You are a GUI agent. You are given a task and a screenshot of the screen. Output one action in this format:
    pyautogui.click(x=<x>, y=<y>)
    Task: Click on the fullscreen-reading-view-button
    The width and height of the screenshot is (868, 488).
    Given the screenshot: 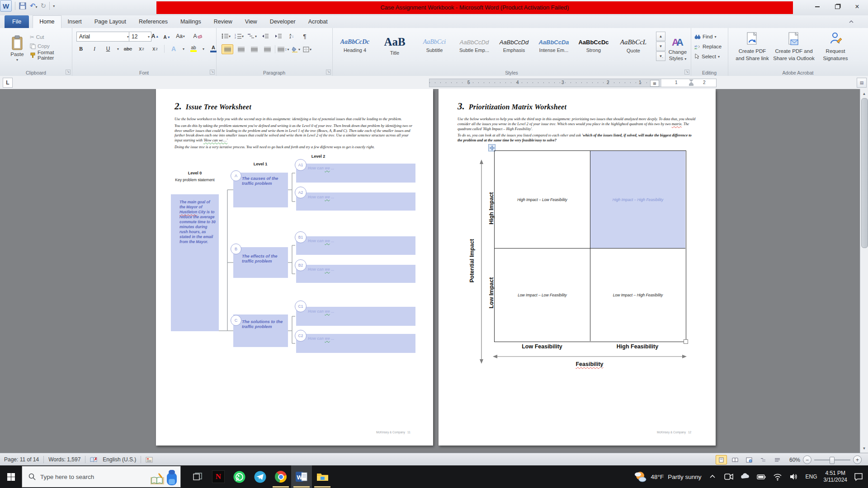 What is the action you would take?
    pyautogui.click(x=735, y=460)
    